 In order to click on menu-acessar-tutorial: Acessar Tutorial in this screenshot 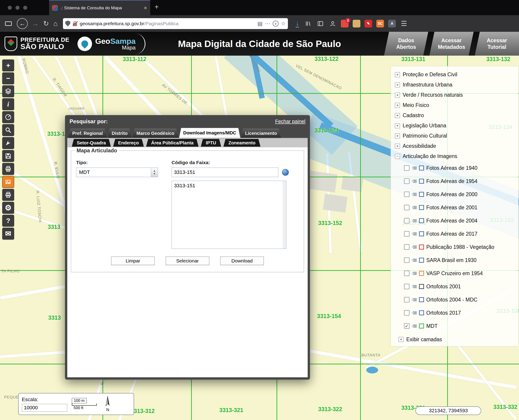, I will do `click(497, 44)`.